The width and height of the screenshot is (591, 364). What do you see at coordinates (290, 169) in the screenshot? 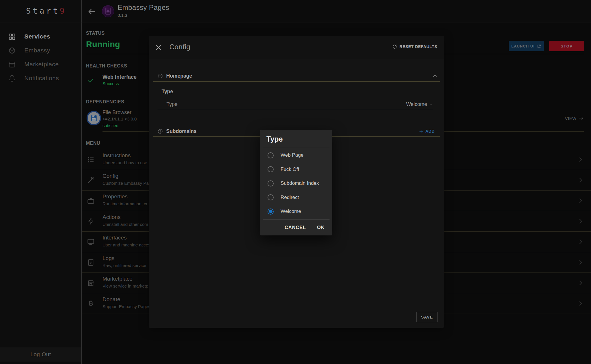
I see `radio-option-label: Fuck Off` at bounding box center [290, 169].